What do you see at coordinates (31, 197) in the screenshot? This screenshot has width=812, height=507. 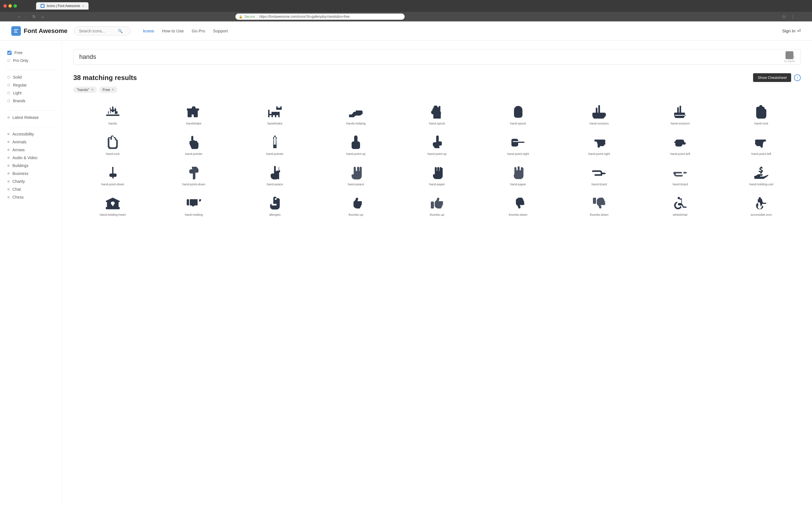 I see `sidebar-item-chess: Chess` at bounding box center [31, 197].